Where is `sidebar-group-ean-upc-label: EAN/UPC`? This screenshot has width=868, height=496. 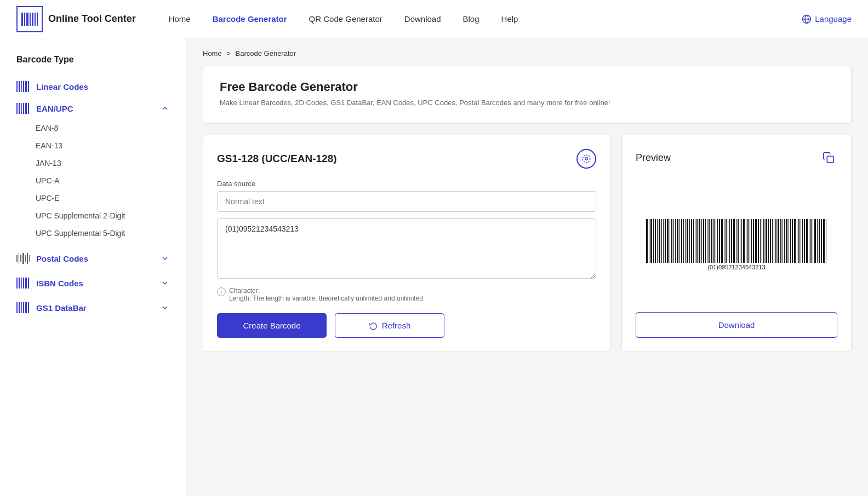 sidebar-group-ean-upc-label: EAN/UPC is located at coordinates (55, 108).